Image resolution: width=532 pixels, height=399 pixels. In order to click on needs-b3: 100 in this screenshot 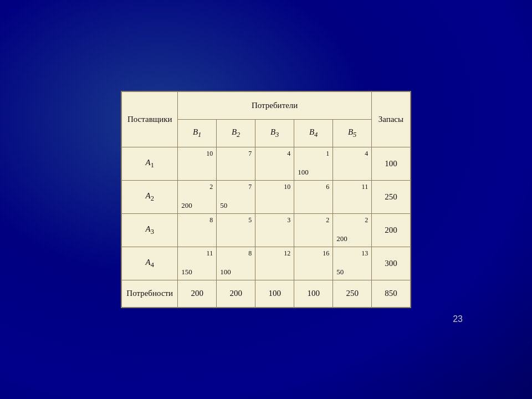, I will do `click(275, 294)`.